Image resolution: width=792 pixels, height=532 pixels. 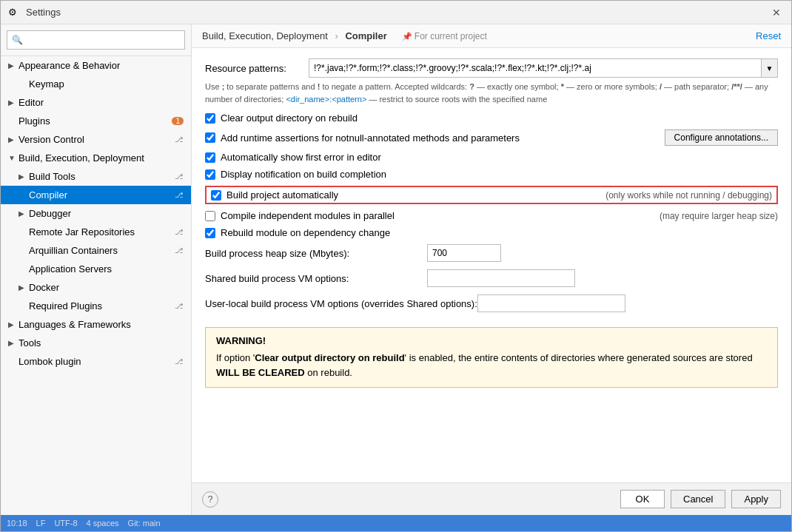 What do you see at coordinates (768, 36) in the screenshot?
I see `reset-link: Reset` at bounding box center [768, 36].